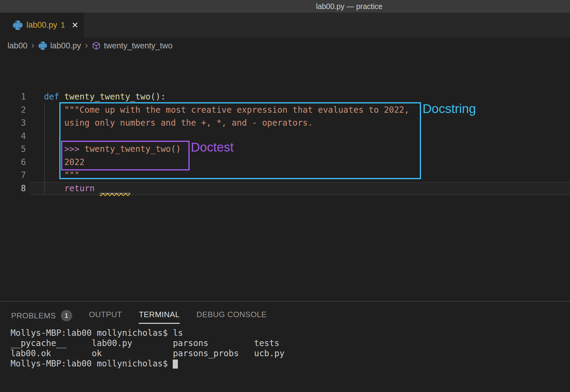  I want to click on docstring-annotation-label: Docstring, so click(449, 109).